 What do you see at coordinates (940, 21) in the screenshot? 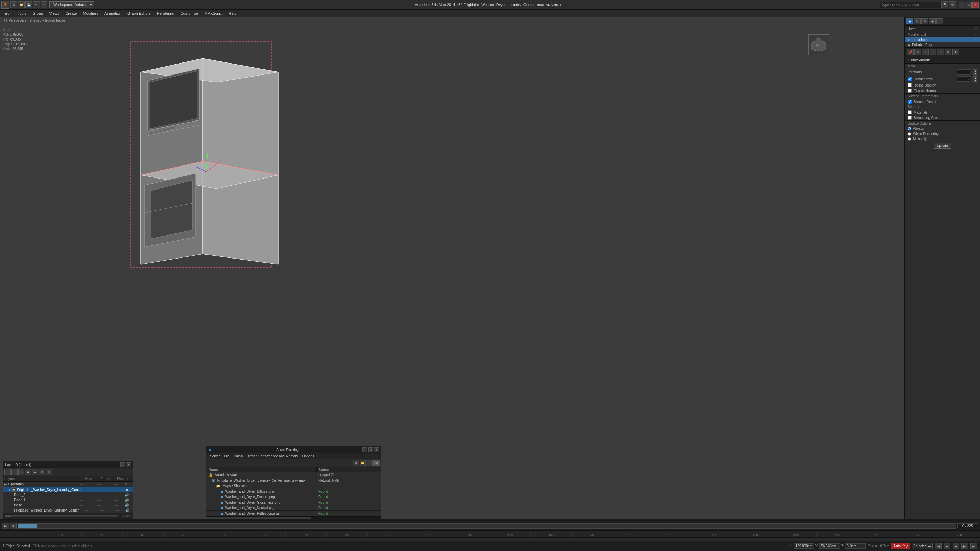
I see `rp-icon-5: ☰` at bounding box center [940, 21].